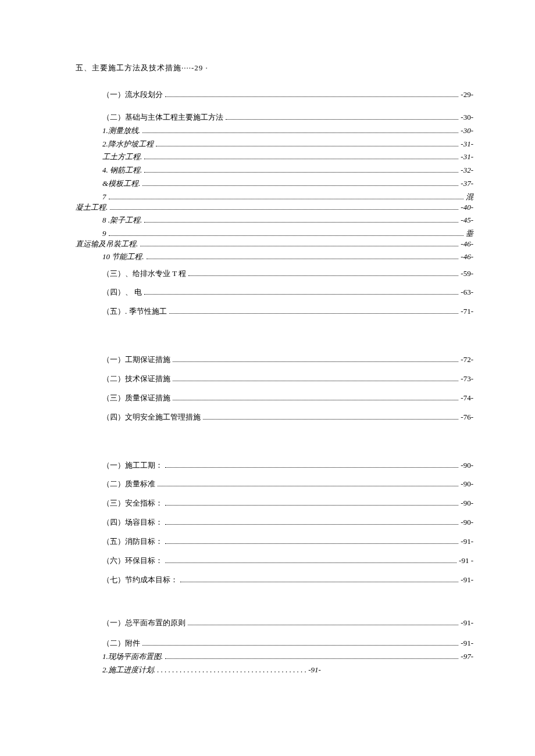  I want to click on toc-line: 工土方工程.-31-, so click(288, 157).